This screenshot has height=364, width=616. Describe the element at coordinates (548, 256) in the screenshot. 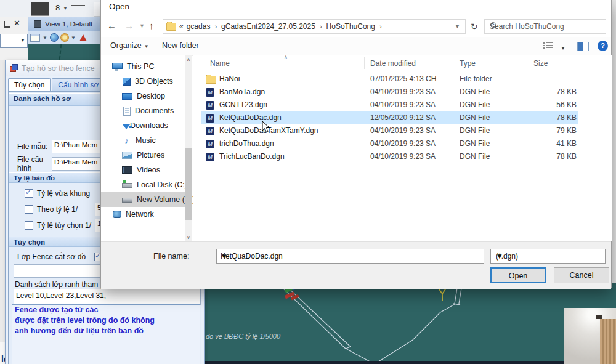

I see `file-type-filter: (*.dgn) ▼` at that location.